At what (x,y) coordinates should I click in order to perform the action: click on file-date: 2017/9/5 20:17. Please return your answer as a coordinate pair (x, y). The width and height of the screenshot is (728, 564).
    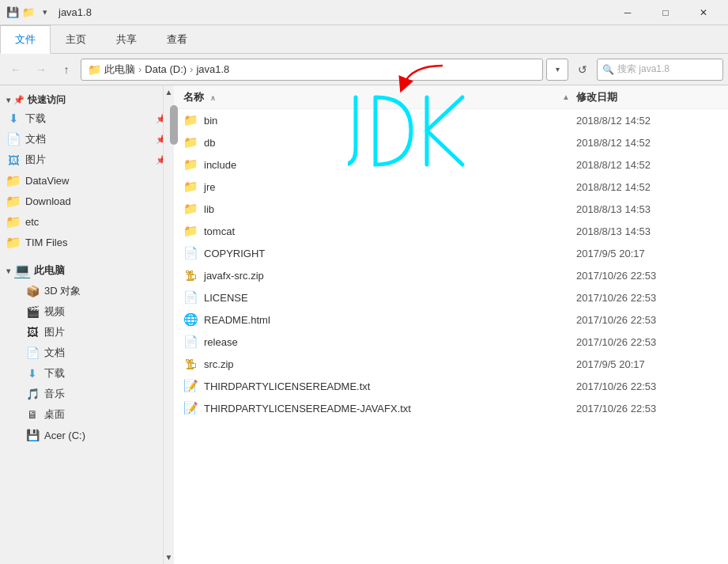
    Looking at the image, I should click on (647, 253).